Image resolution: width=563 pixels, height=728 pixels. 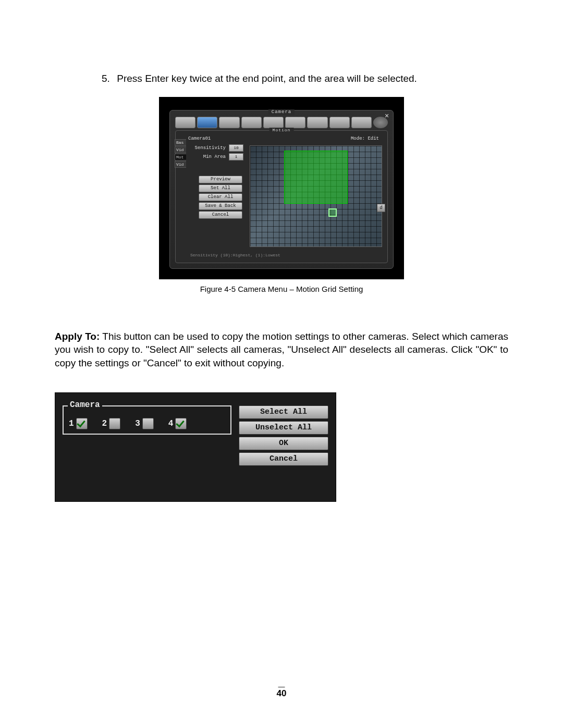 I want to click on min-area-label: Min Area, so click(x=207, y=157).